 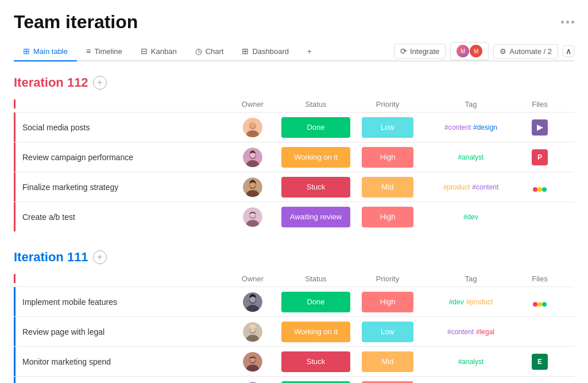 I want to click on file-icon: E, so click(x=540, y=362).